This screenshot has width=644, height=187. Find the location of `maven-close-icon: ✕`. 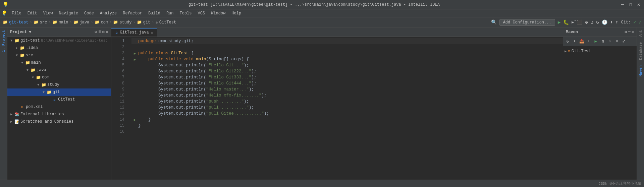

maven-close-icon: ✕ is located at coordinates (633, 32).